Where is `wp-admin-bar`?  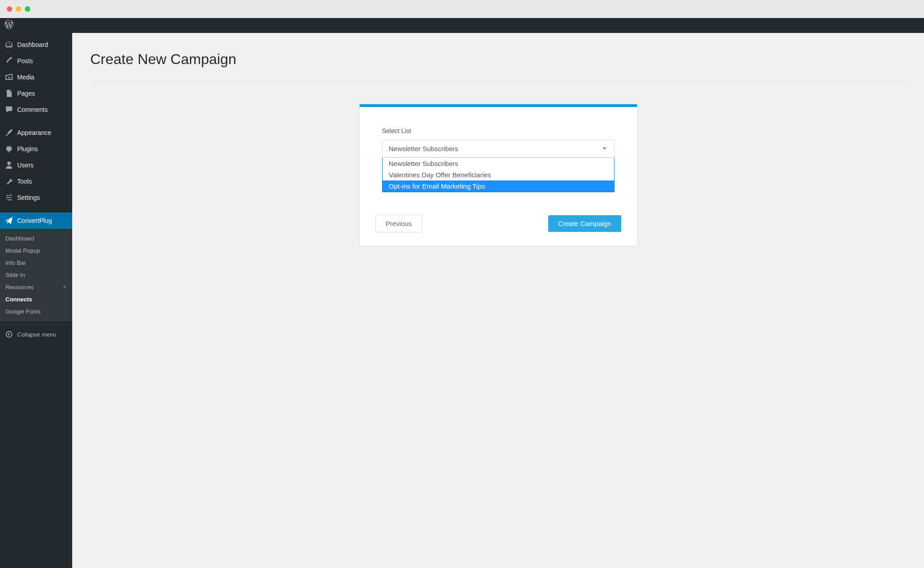
wp-admin-bar is located at coordinates (462, 25).